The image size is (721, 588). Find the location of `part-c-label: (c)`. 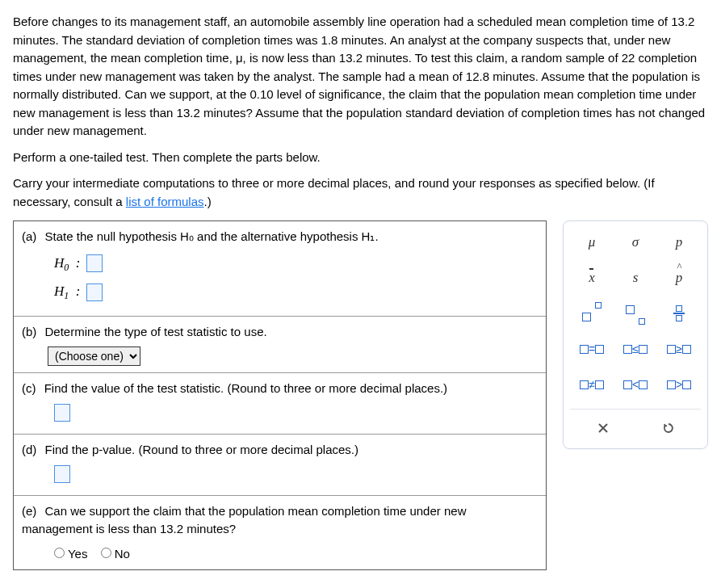

part-c-label: (c) is located at coordinates (29, 388).